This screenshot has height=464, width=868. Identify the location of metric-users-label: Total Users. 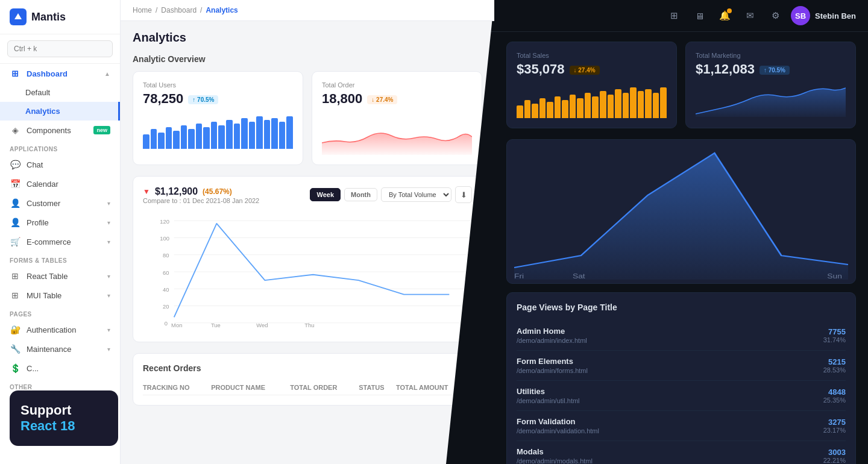
(218, 85).